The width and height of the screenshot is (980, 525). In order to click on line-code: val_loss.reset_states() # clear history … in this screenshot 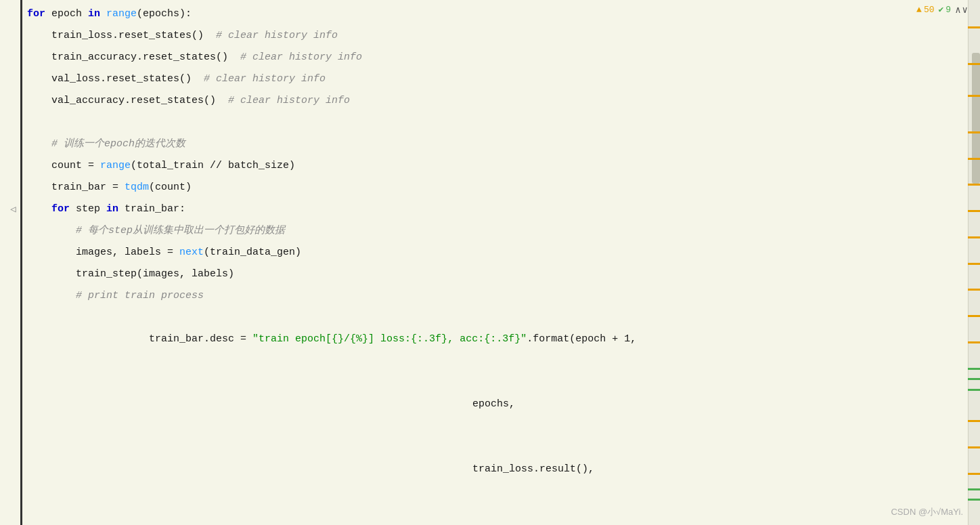, I will do `click(497, 79)`.